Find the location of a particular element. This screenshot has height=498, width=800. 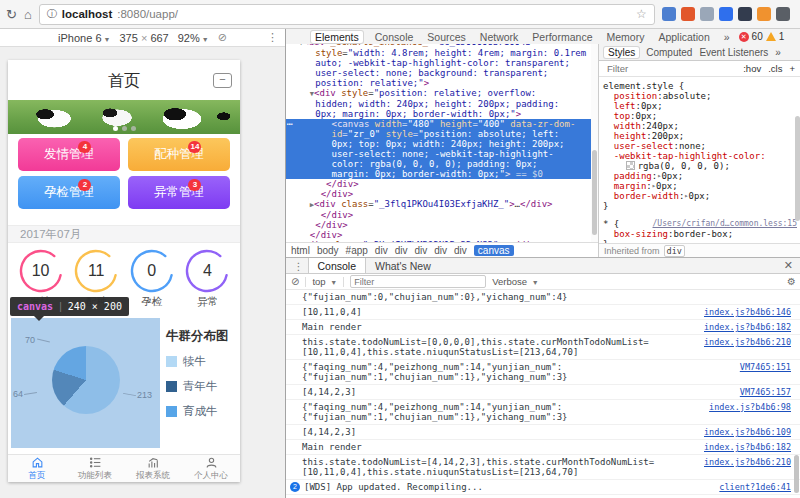

css-declaration: border-width: ▸0px; is located at coordinates (700, 196).